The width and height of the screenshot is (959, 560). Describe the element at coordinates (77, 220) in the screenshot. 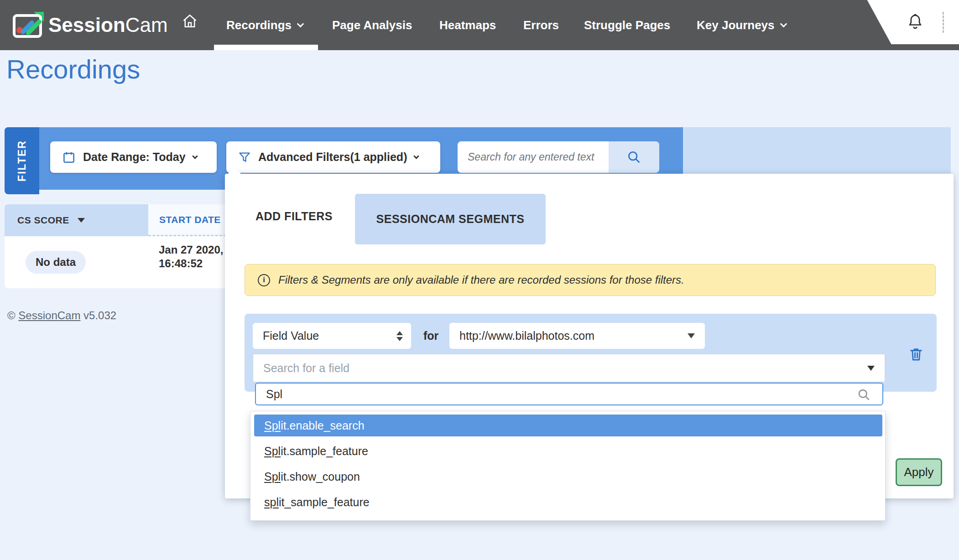

I see `column-header-cs-score: CS SCORE` at that location.